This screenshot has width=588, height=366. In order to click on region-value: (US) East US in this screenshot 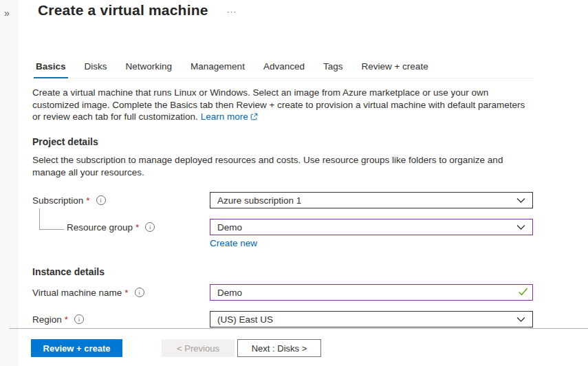, I will do `click(245, 319)`.